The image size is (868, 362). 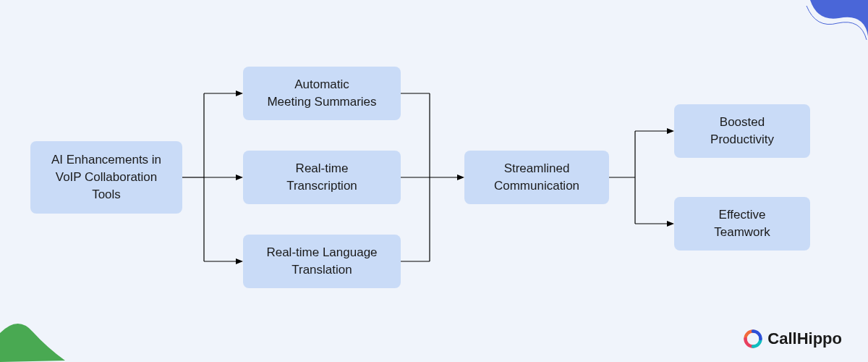 I want to click on decoration-top-right, so click(x=835, y=25).